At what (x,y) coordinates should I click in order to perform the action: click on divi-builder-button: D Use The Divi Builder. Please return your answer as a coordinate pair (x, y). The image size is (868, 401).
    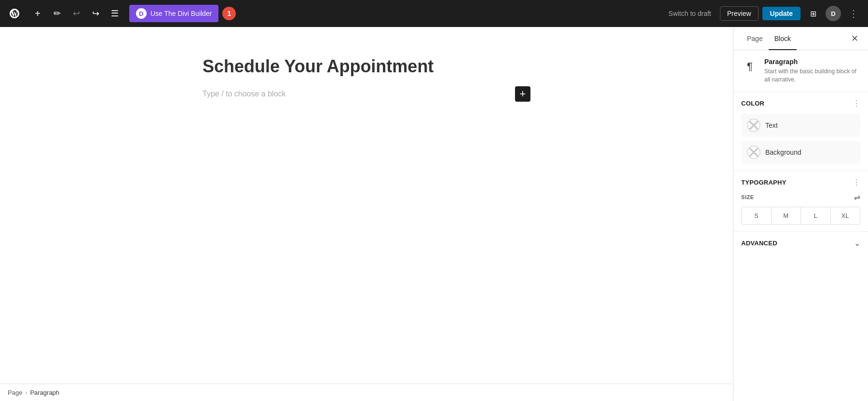
    Looking at the image, I should click on (174, 13).